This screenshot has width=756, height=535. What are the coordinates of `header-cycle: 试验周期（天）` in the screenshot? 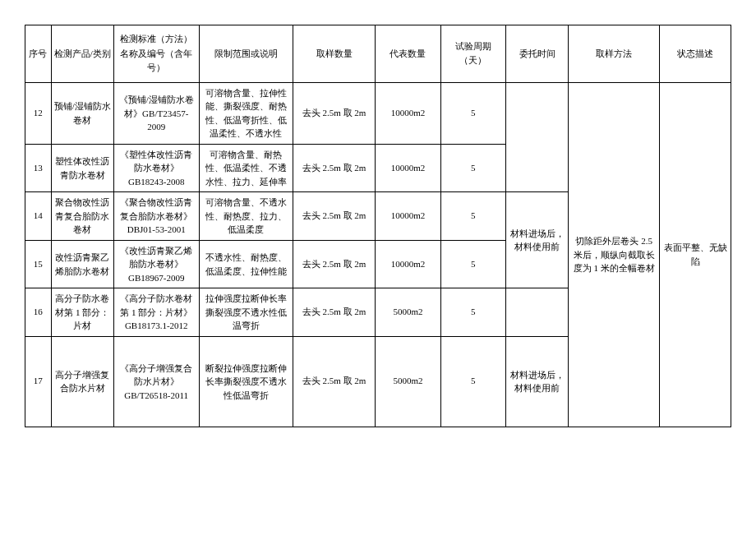 It's located at (473, 54).